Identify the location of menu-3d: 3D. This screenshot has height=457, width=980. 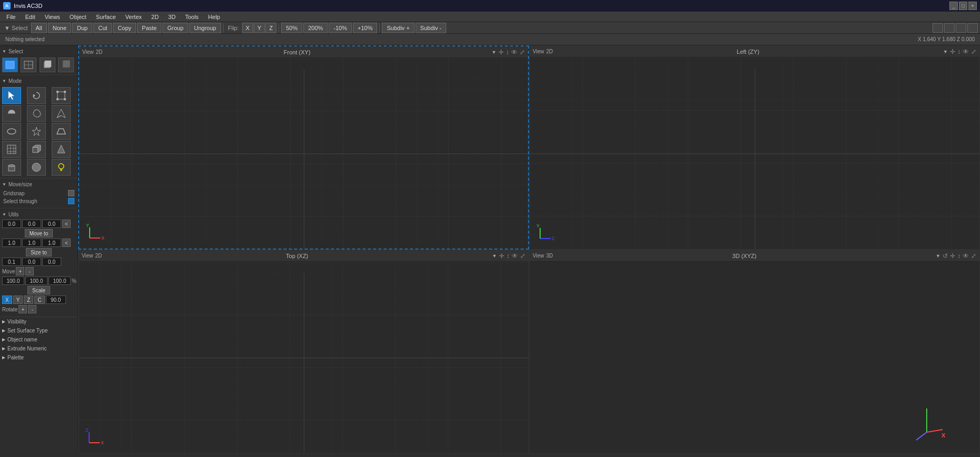
(172, 17).